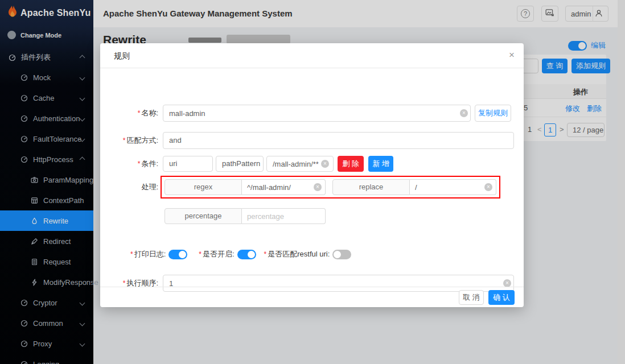 The height and width of the screenshot is (364, 625). Describe the element at coordinates (312, 56) in the screenshot. I see `modal-header: 规则 ×` at that location.